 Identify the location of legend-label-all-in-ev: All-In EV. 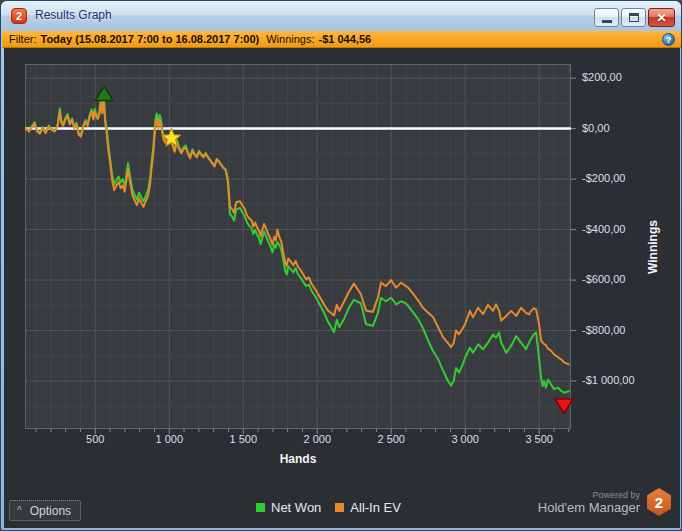
(376, 508).